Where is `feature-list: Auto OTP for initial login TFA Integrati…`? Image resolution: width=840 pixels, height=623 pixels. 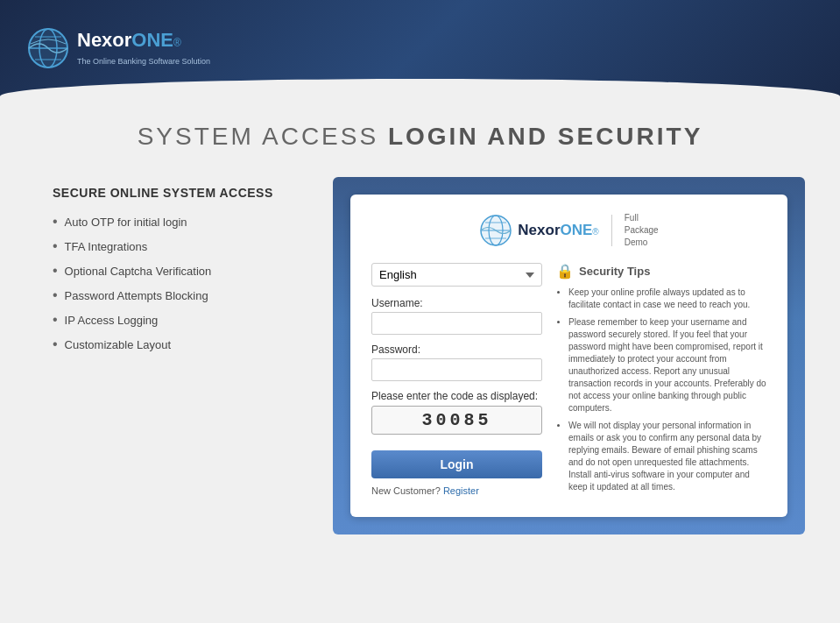
feature-list: Auto OTP for initial login TFA Integrati… is located at coordinates (175, 283).